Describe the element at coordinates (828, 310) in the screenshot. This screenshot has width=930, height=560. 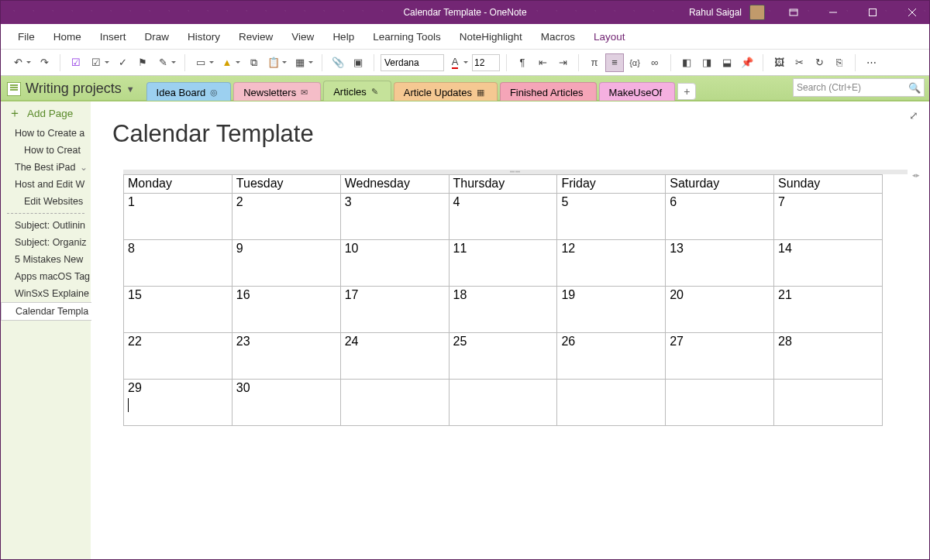
I see `calendar-cell: 21` at that location.